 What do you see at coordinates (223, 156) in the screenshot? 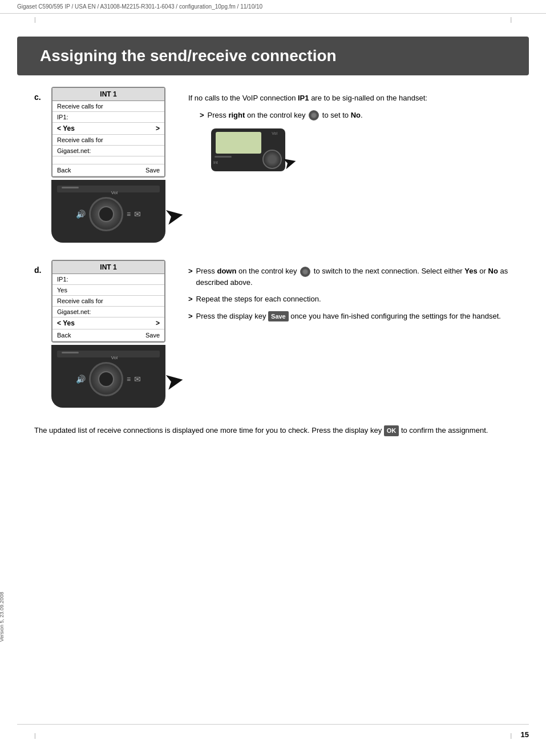
I see `small-line-c` at bounding box center [223, 156].